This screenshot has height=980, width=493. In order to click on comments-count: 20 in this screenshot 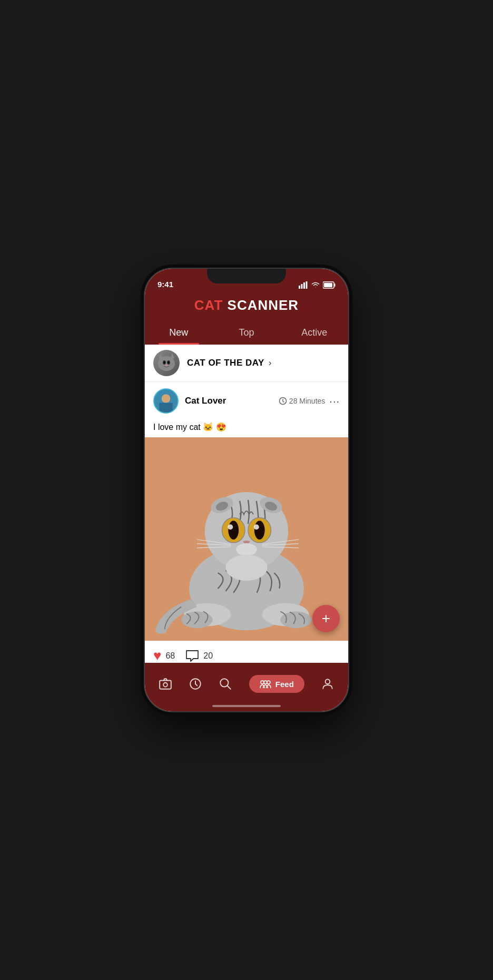, I will do `click(208, 656)`.